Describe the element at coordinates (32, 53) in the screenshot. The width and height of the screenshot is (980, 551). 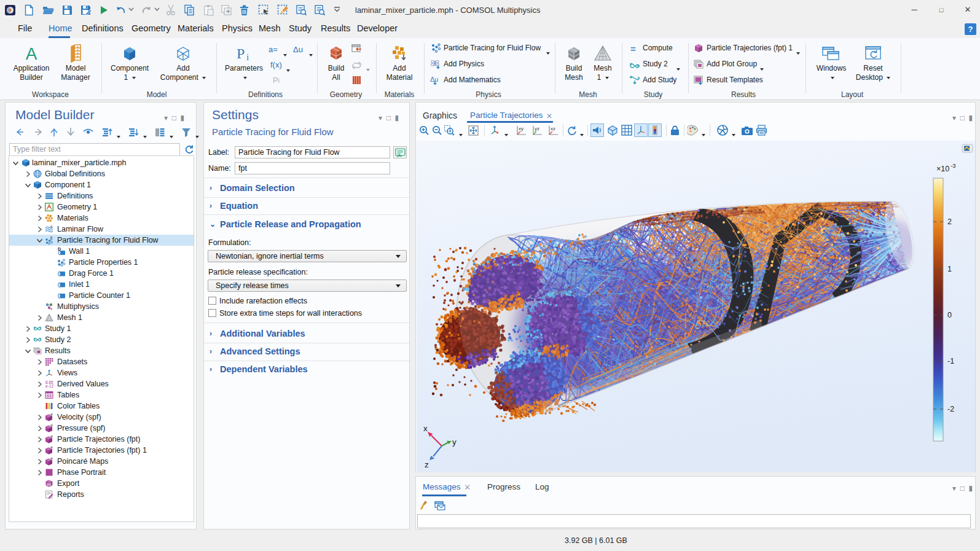
I see `svg-text: A` at that location.